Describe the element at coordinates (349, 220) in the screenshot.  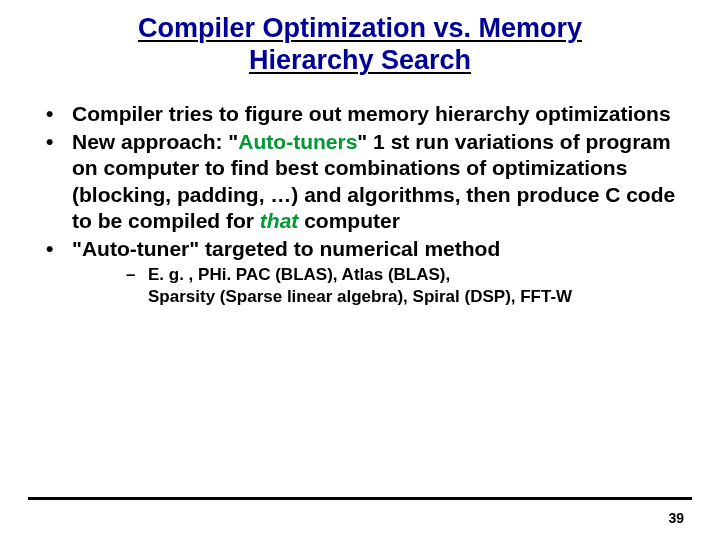
I see `bullet-text-post: computer` at that location.